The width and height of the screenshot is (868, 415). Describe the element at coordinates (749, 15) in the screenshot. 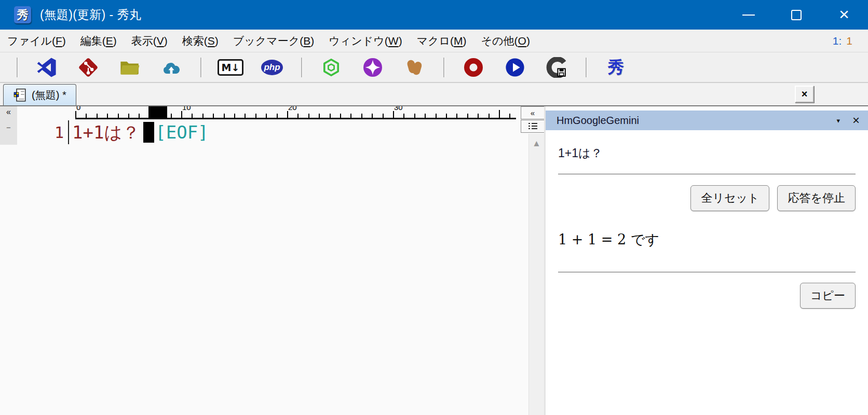

I see `minimize-button` at that location.